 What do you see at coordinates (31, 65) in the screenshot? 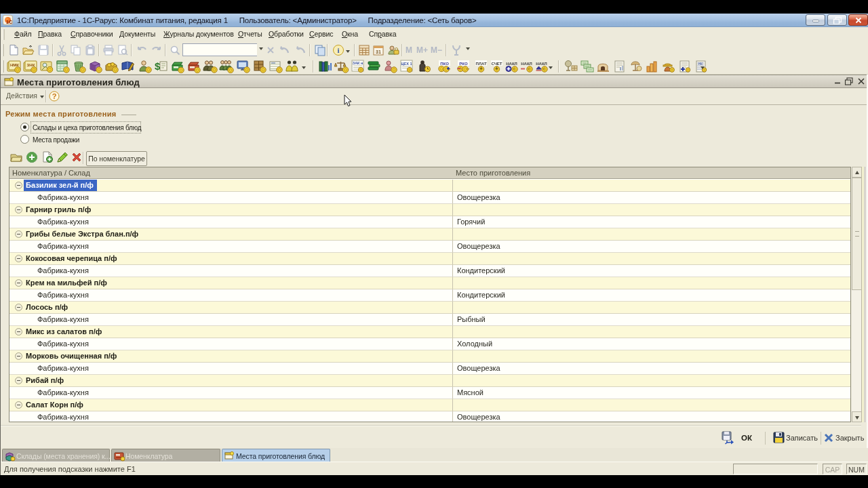
I see `svg-text: ЗНК` at bounding box center [31, 65].